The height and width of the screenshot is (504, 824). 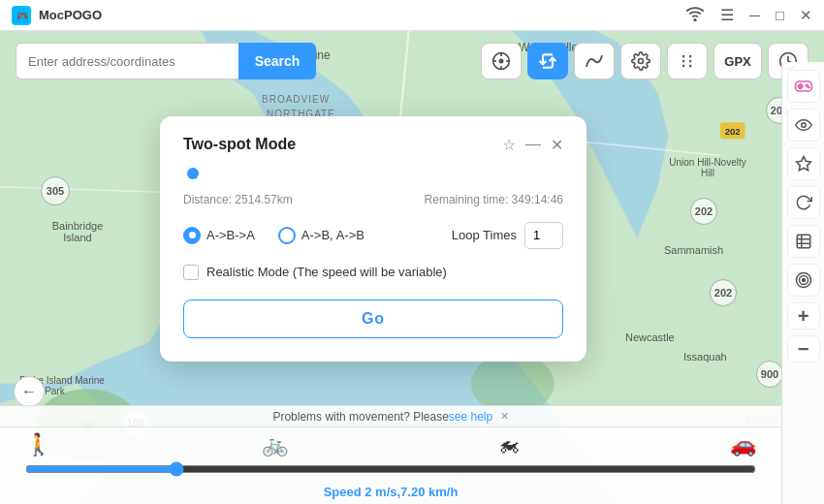 I want to click on option-a-b: A->B, A->B, so click(x=322, y=236).